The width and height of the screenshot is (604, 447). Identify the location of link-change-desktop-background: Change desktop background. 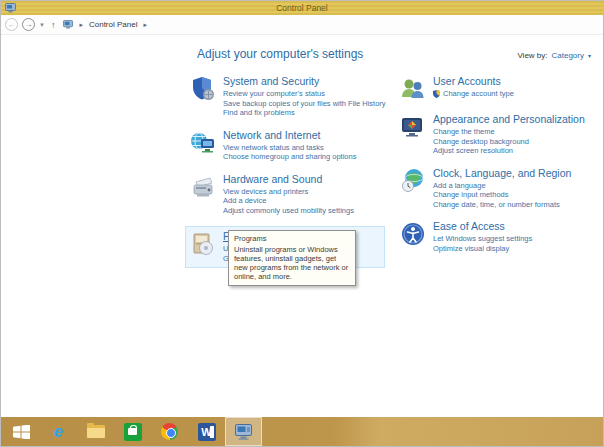
(509, 142).